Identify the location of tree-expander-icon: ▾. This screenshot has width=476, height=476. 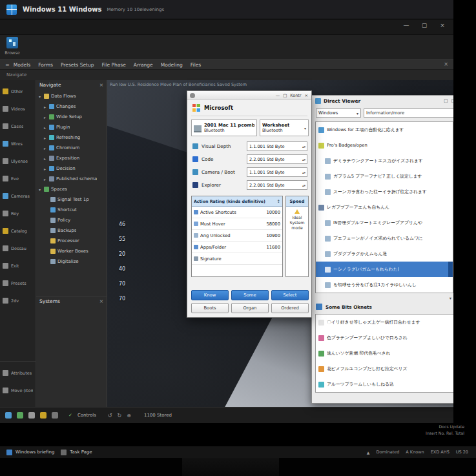
(40, 190).